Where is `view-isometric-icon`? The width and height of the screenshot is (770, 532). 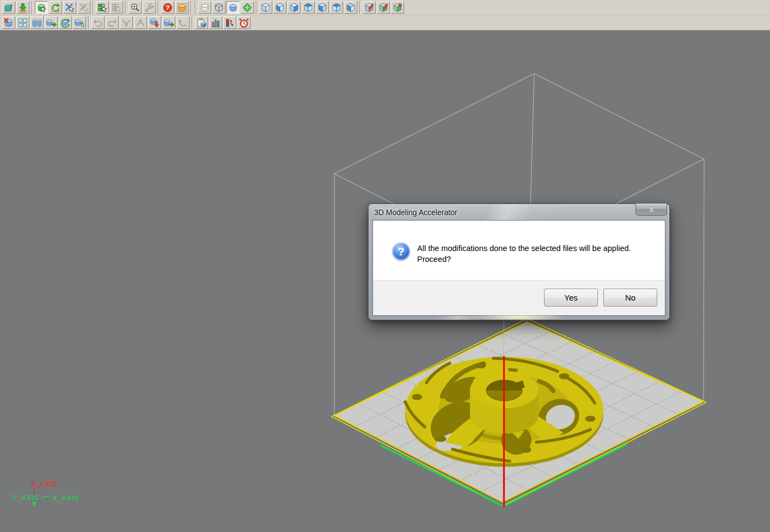
view-isometric-icon is located at coordinates (266, 8).